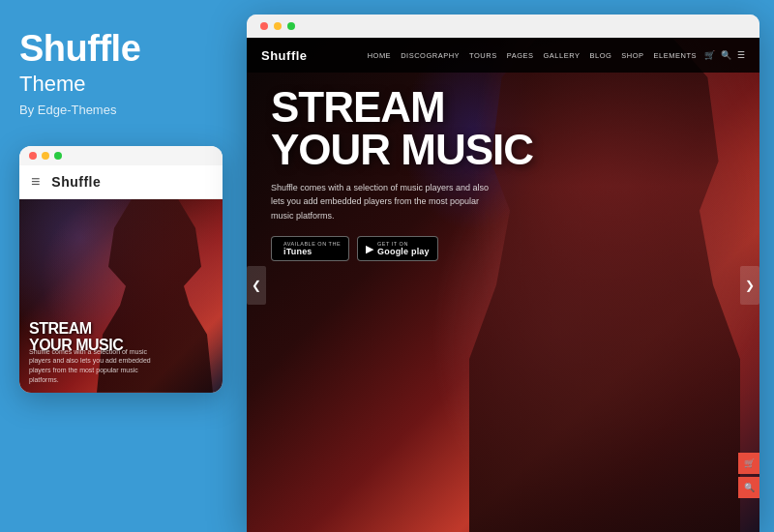 The width and height of the screenshot is (774, 532). I want to click on carousel-next-arrow: ❯, so click(750, 285).